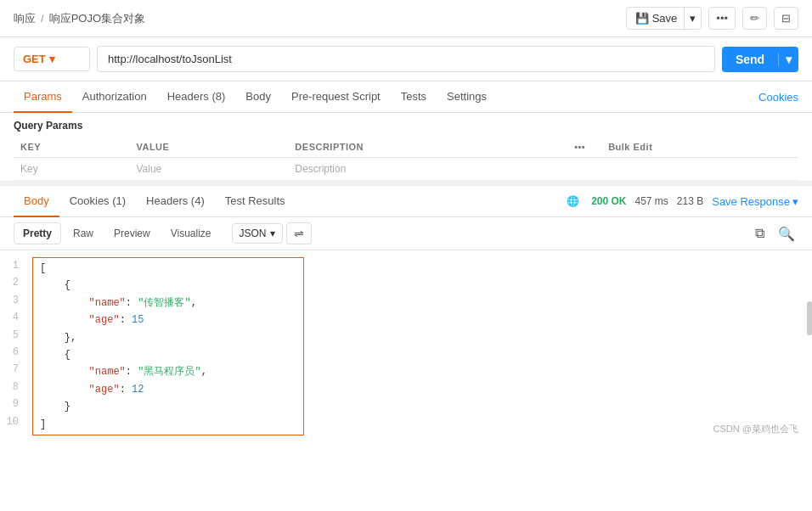  Describe the element at coordinates (751, 202) in the screenshot. I see `save-response-label: Save Response` at that location.